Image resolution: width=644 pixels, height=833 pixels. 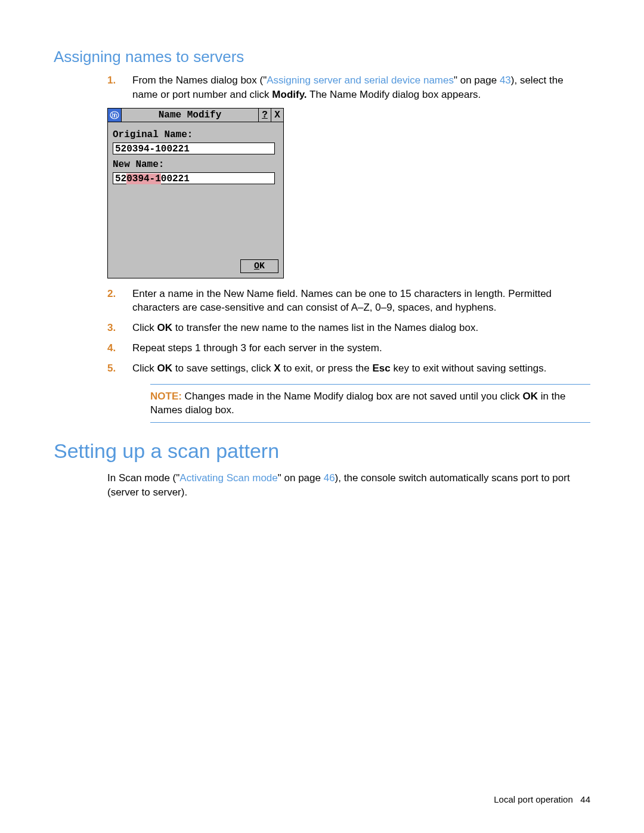 I want to click on step5-c: to save settings, click, so click(x=223, y=368).